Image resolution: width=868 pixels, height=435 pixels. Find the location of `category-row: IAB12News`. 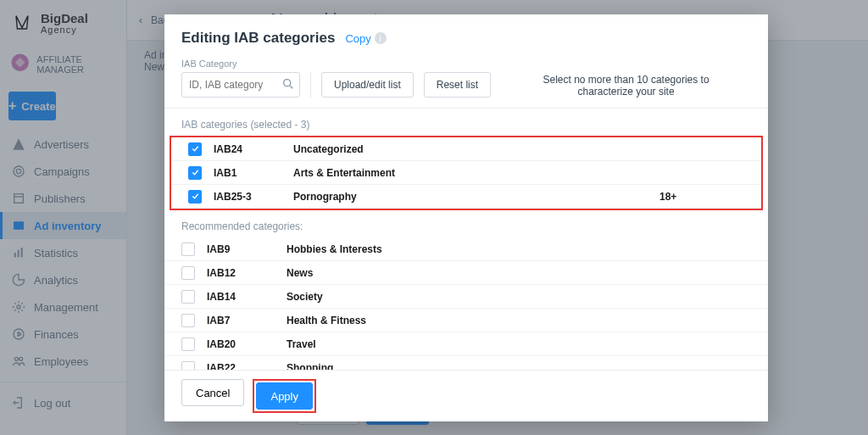

category-row: IAB12News is located at coordinates (466, 273).